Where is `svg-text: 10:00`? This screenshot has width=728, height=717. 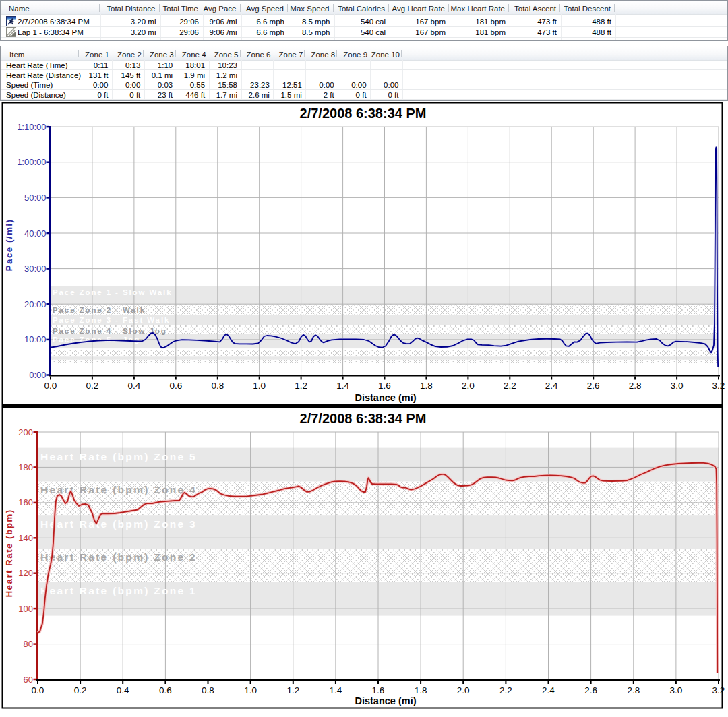
svg-text: 10:00 is located at coordinates (35, 340).